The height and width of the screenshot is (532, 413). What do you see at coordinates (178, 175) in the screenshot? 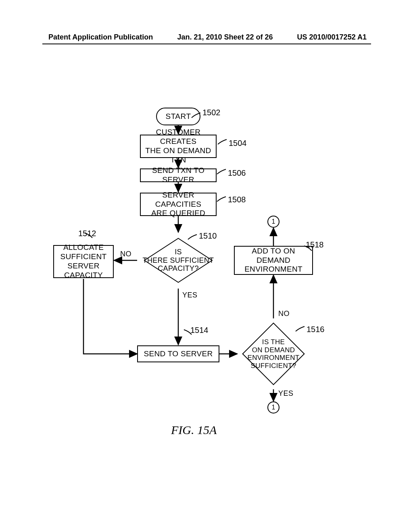
I see `box-1506-text: SEND TXN TO SERVER` at bounding box center [178, 175].